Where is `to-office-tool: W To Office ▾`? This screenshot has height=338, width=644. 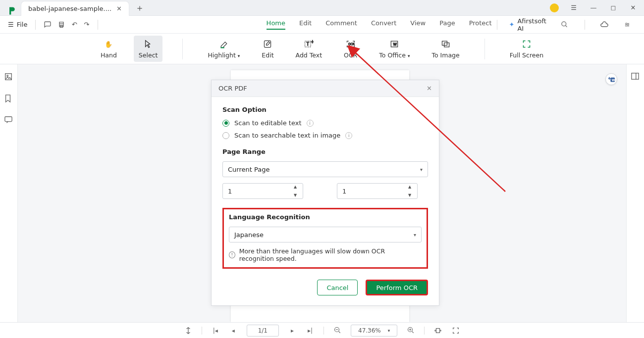 to-office-tool: W To Office ▾ is located at coordinates (394, 48).